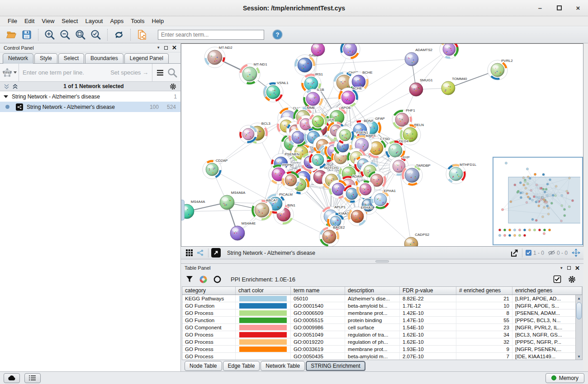 The image size is (588, 384). What do you see at coordinates (454, 86) in the screenshot?
I see `network-node: TOMM40` at bounding box center [454, 86].